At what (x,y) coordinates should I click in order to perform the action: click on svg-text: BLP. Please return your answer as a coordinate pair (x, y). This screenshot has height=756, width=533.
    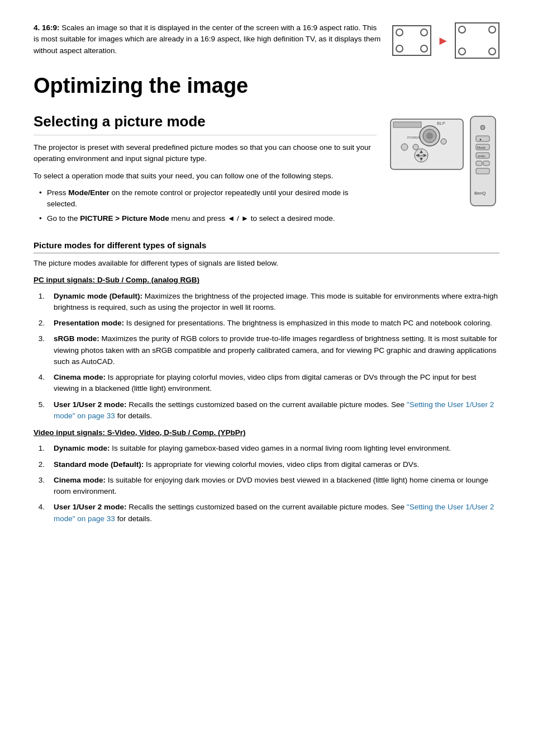
    Looking at the image, I should click on (441, 123).